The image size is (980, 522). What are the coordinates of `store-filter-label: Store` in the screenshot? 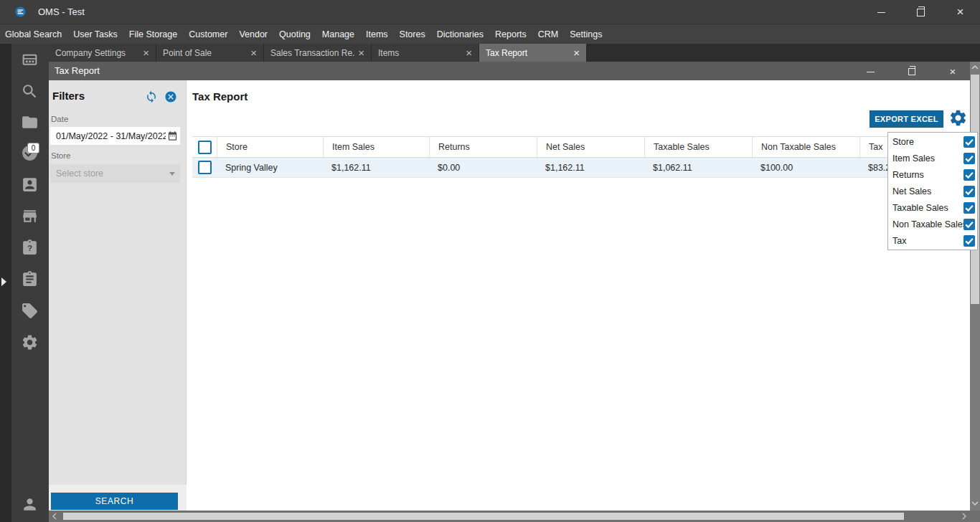 It's located at (61, 156).